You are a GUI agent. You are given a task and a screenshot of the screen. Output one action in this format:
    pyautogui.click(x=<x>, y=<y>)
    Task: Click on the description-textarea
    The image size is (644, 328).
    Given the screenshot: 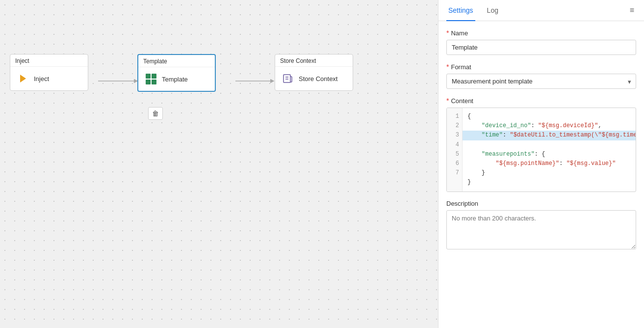 What is the action you would take?
    pyautogui.click(x=541, y=230)
    